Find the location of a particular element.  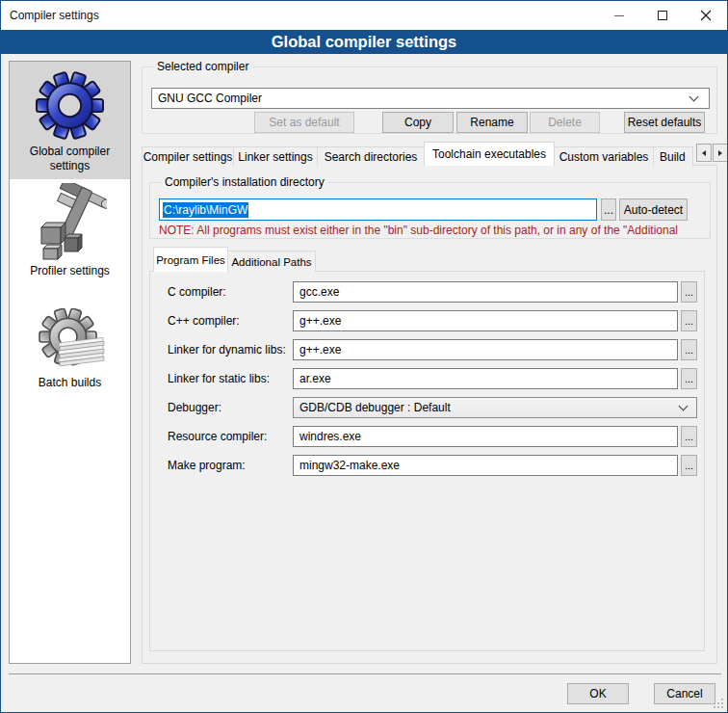

arrow-left-icon is located at coordinates (704, 153).